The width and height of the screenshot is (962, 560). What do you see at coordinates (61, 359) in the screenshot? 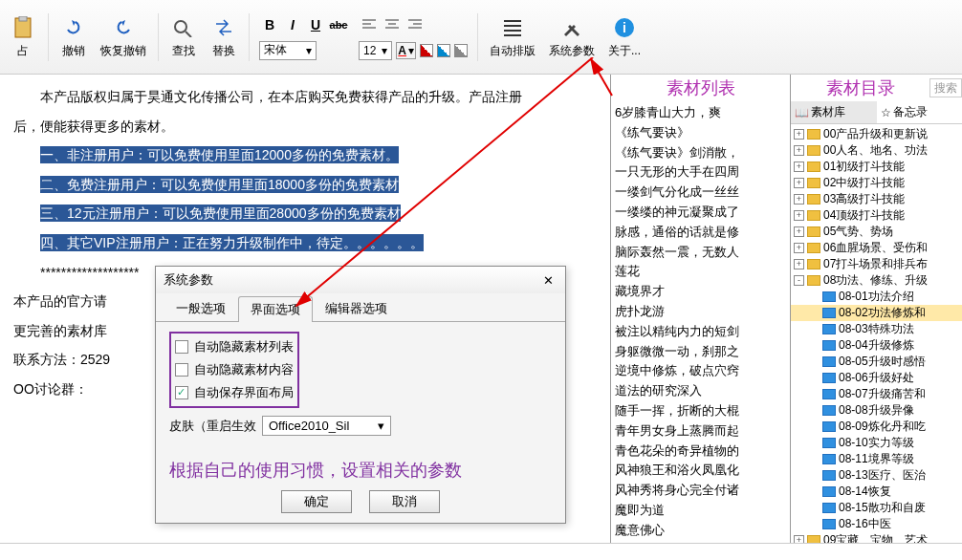
I see `editor-text: 联系方法：2529` at bounding box center [61, 359].